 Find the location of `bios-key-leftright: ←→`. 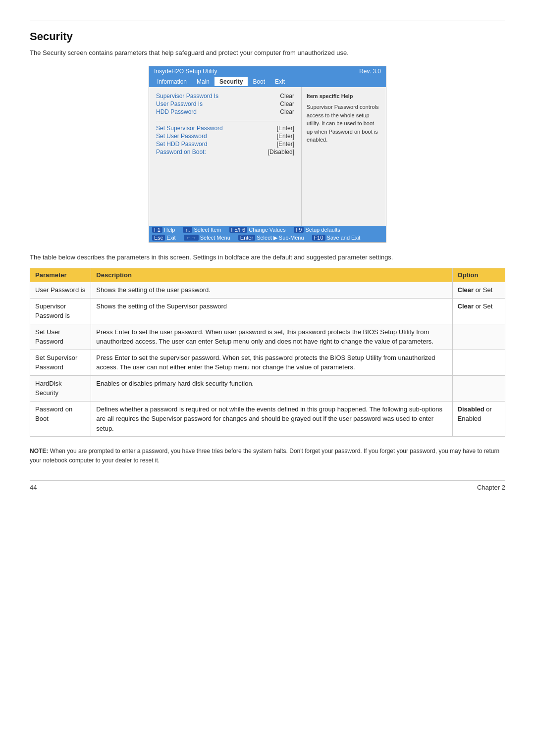

bios-key-leftright: ←→ is located at coordinates (191, 238).